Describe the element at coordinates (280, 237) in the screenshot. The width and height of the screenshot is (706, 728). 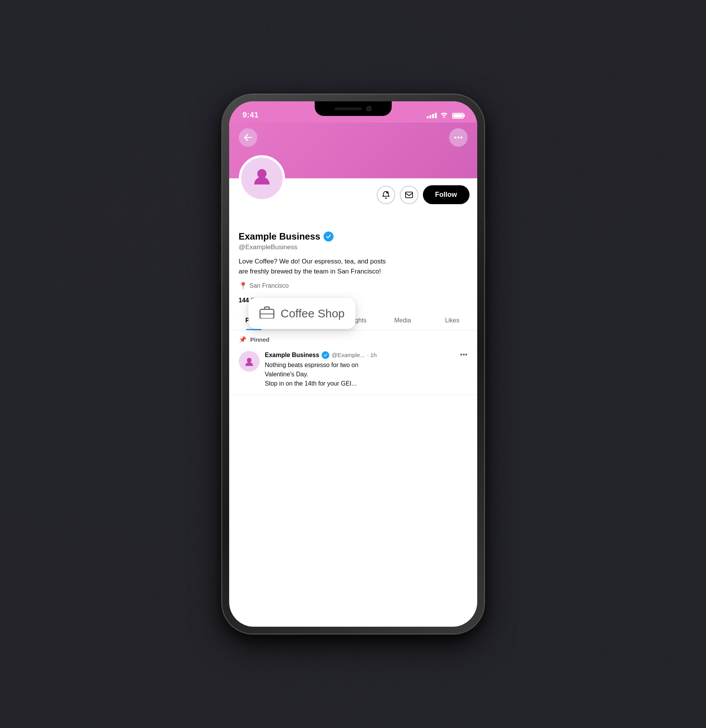
I see `profile-name: Example Business` at that location.